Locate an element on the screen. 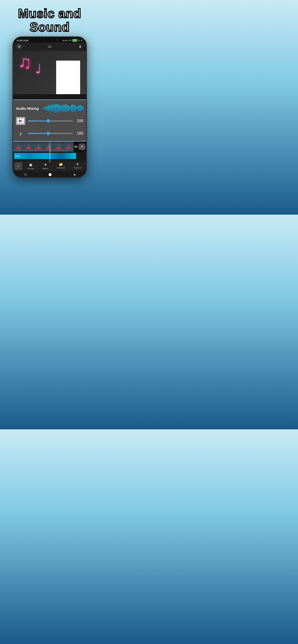 The height and width of the screenshot is (644, 298). music-slider-thumb is located at coordinates (48, 134).